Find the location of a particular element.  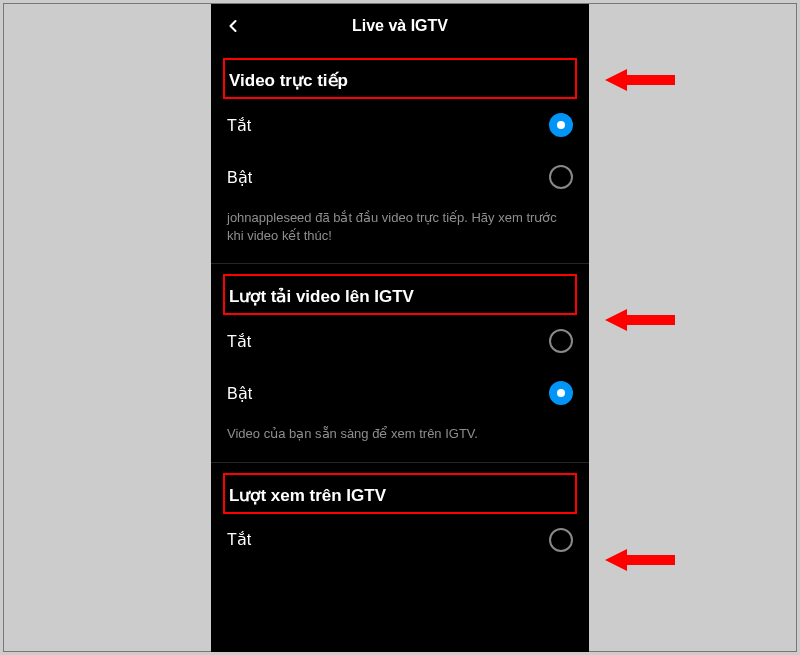

section-description: Video của bạn sẵn sàng để xem trên IGTV. is located at coordinates (400, 440).